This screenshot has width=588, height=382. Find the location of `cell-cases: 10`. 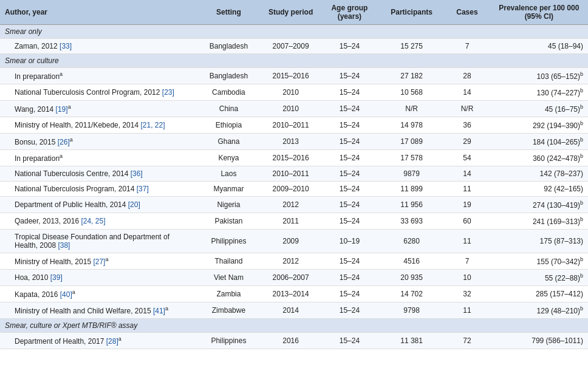

cell-cases: 10 is located at coordinates (467, 278).